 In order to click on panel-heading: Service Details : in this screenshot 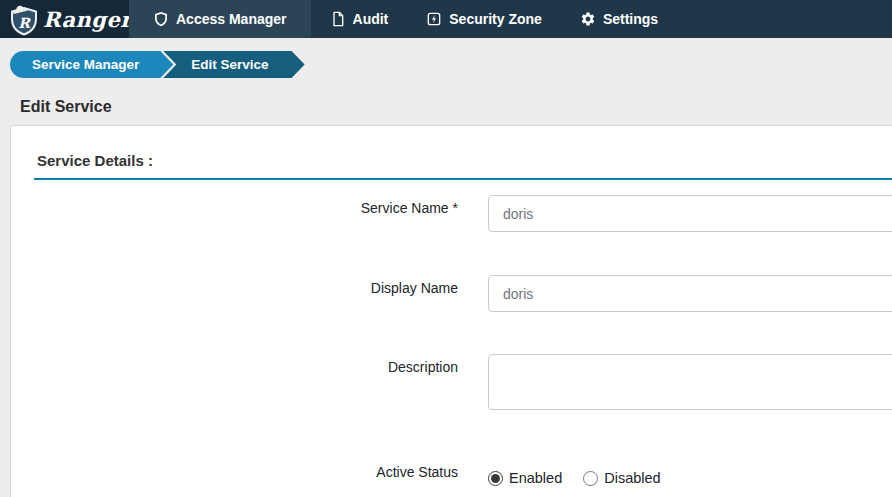, I will do `click(94, 160)`.